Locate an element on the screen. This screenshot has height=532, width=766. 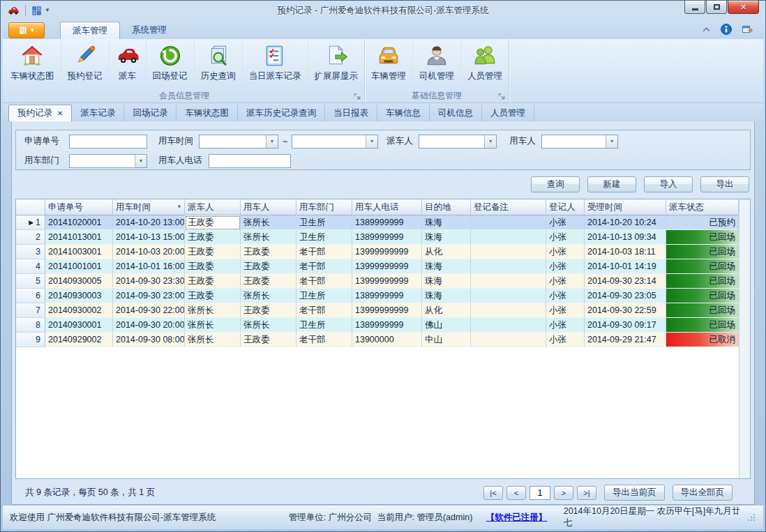
export-current-page-button: 导出当前页 is located at coordinates (635, 492).